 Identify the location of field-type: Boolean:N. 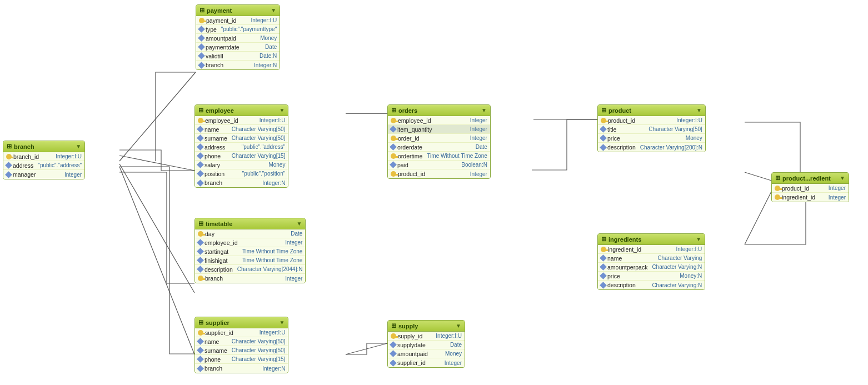
(475, 164).